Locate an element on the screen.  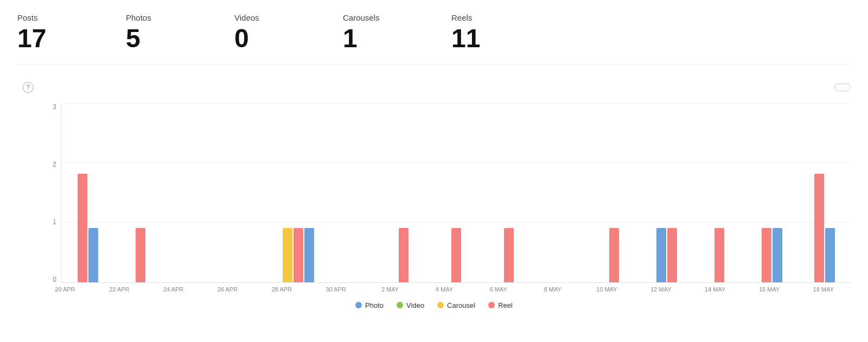
y-tick: 1 is located at coordinates (54, 222).